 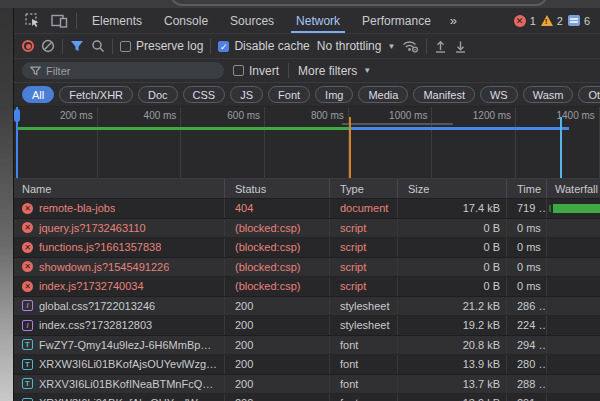 I want to click on error-icon: ✕, so click(x=28, y=208).